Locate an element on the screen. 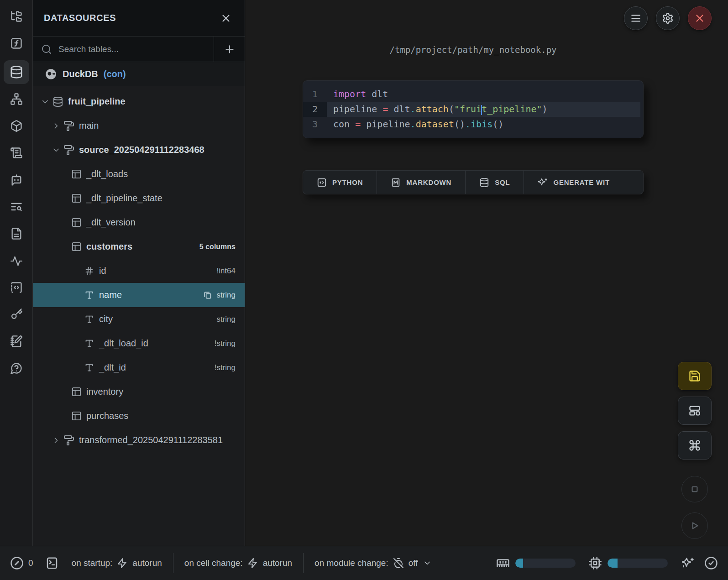 This screenshot has height=580, width=728. packages-icon is located at coordinates (16, 126).